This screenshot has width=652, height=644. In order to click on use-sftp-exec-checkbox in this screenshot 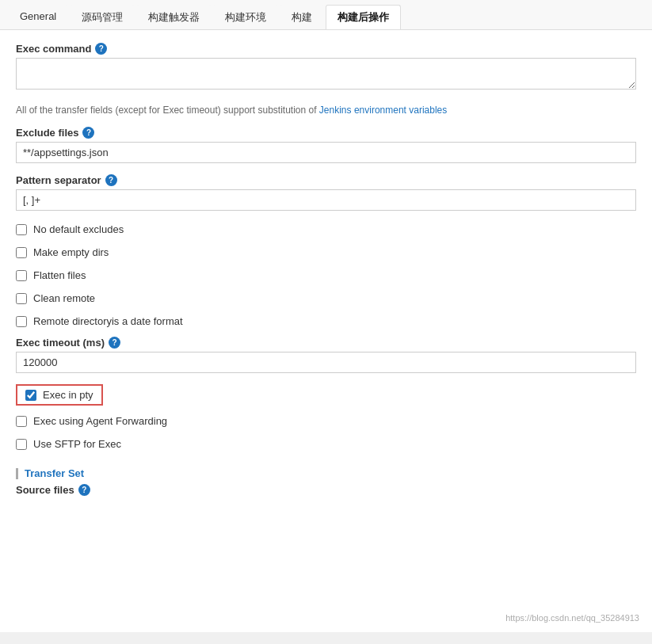, I will do `click(21, 444)`.